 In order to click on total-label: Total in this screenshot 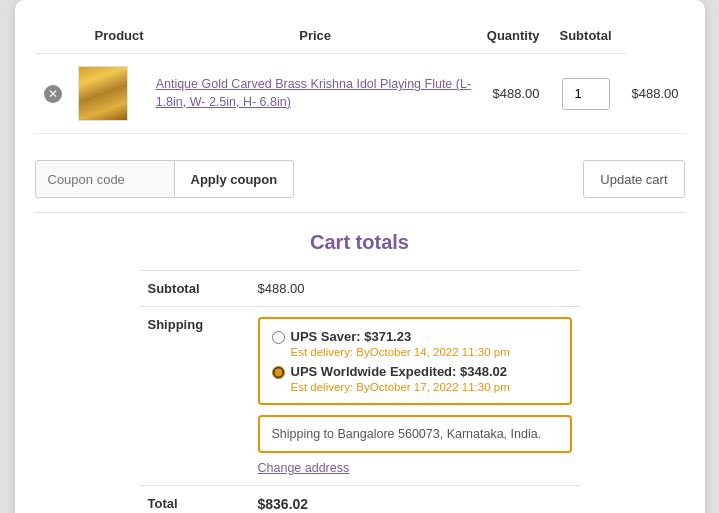, I will do `click(195, 500)`.